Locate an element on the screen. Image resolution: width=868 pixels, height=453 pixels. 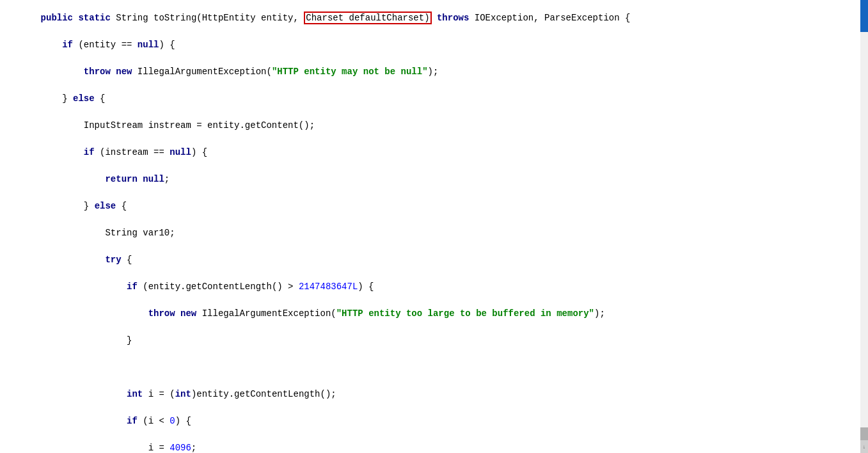
keyword-if-2: if is located at coordinates (90, 152).